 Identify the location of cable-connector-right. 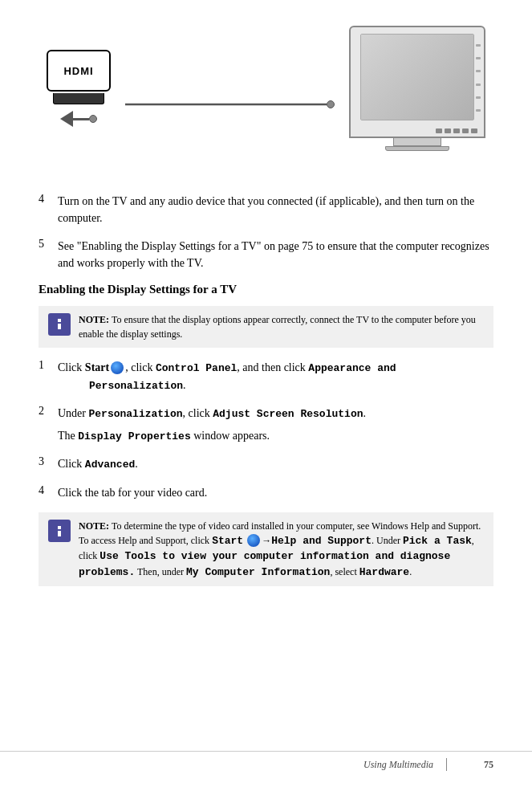
(331, 104).